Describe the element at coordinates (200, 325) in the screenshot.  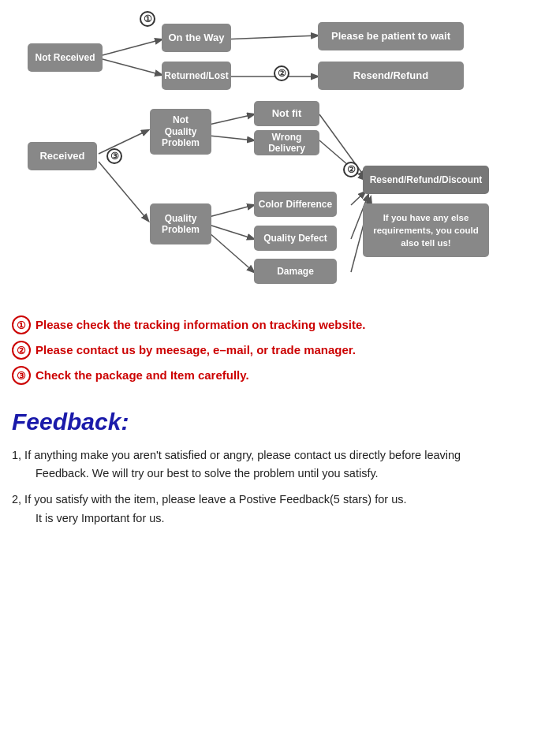
I see `instr-text-1: Please check the tracking information on…` at that location.